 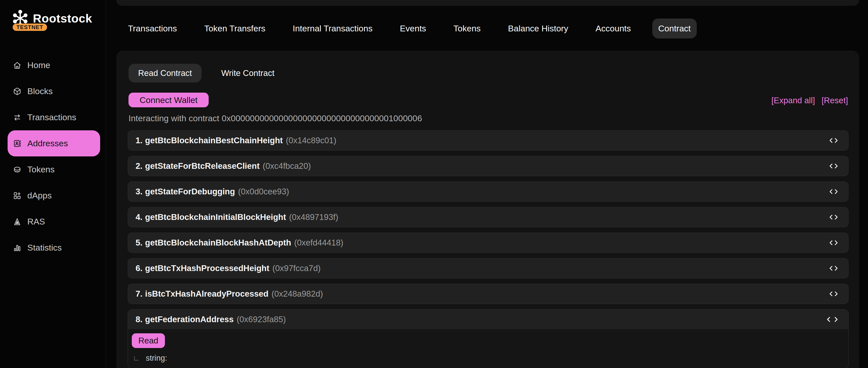 I want to click on sidebar-item-transactions: Transactions, so click(x=54, y=117).